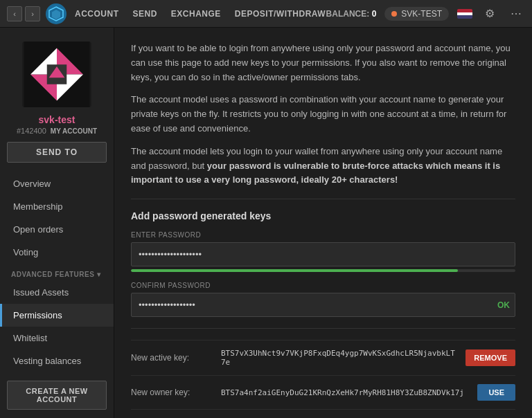  What do you see at coordinates (57, 120) in the screenshot?
I see `sidebar-username: svk-test` at bounding box center [57, 120].